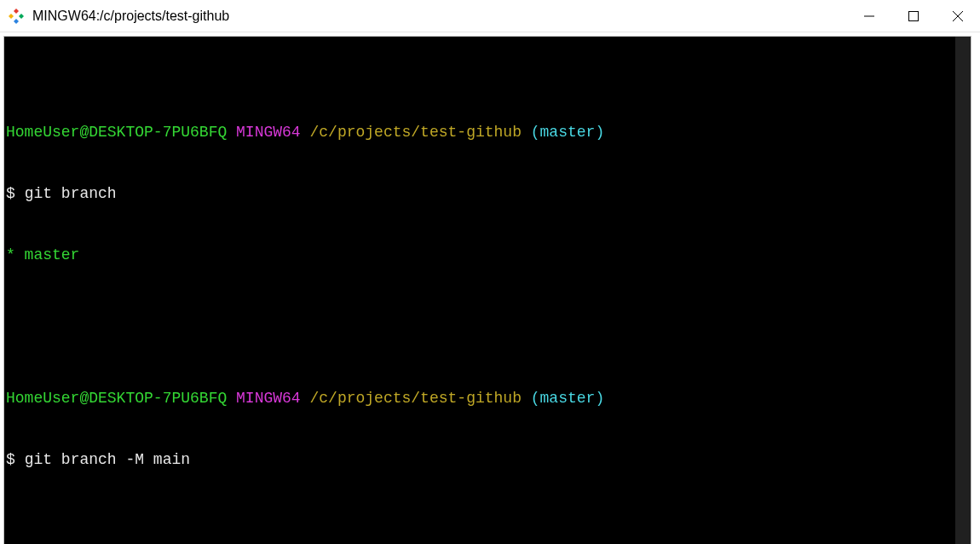 The image size is (980, 544). Describe the element at coordinates (963, 290) in the screenshot. I see `scrollbar` at that location.